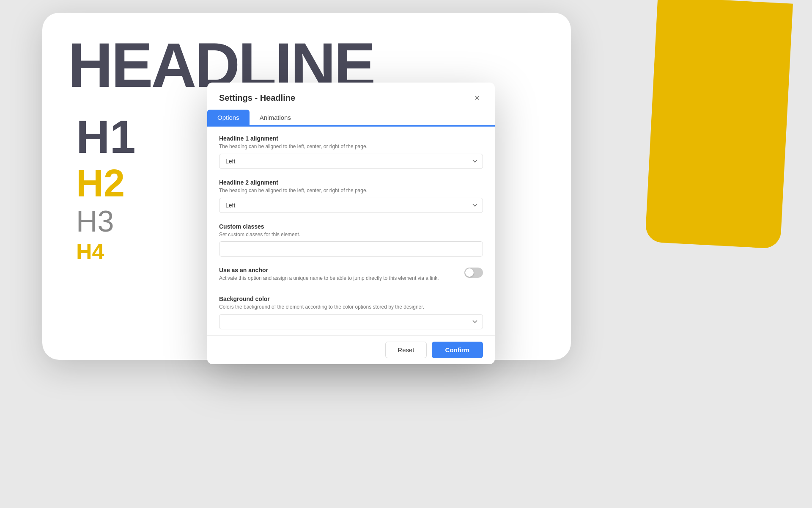 The width and height of the screenshot is (812, 508). I want to click on headline1-alignment-label: Headline 1 alignment, so click(351, 138).